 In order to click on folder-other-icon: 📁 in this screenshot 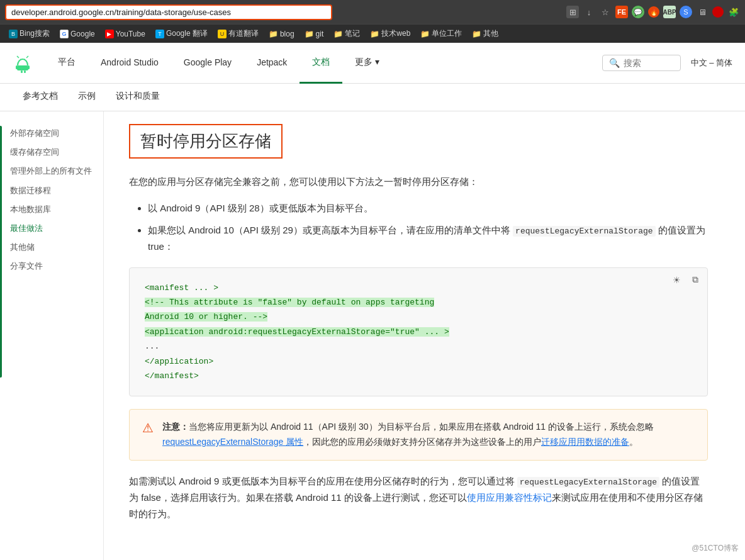, I will do `click(477, 34)`.